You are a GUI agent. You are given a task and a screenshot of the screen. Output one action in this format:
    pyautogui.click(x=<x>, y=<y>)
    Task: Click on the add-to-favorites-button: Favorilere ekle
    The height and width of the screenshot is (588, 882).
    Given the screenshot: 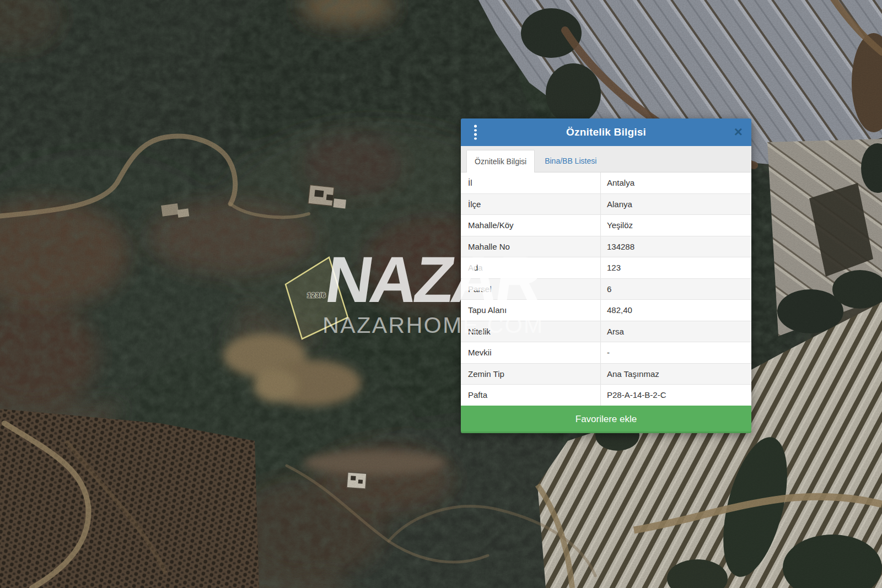 What is the action you would take?
    pyautogui.click(x=606, y=419)
    